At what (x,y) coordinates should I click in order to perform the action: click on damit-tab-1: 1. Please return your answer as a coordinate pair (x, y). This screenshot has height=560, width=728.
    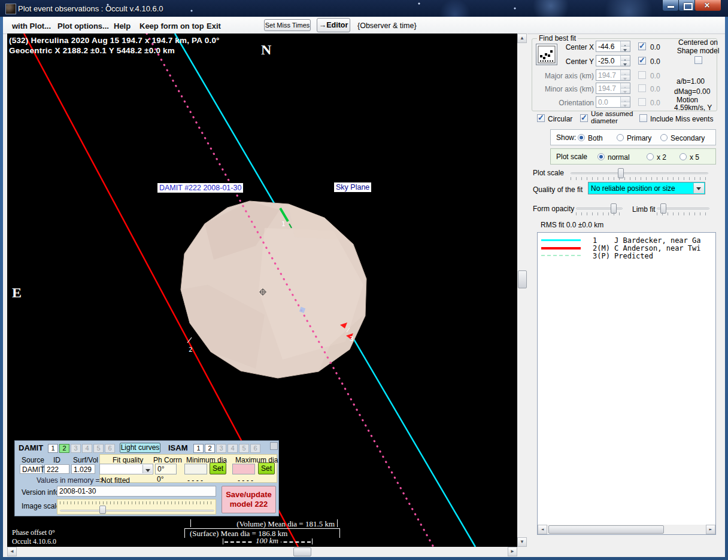
    Looking at the image, I should click on (53, 449).